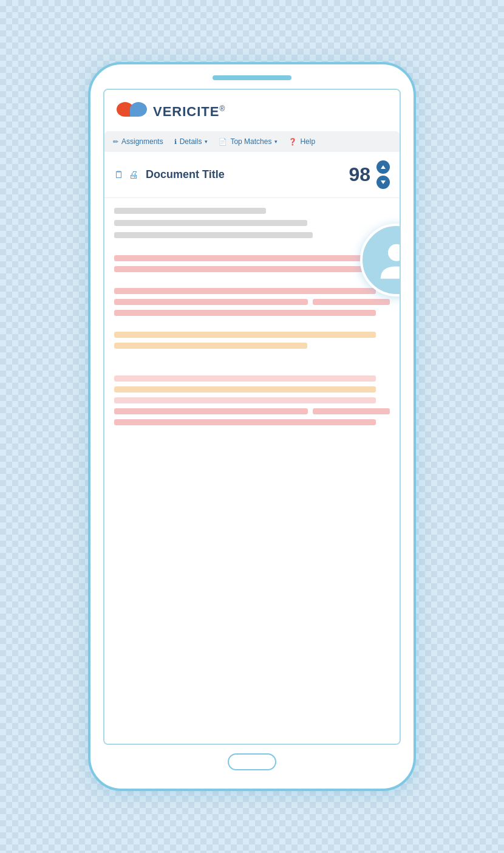 The height and width of the screenshot is (853, 504). What do you see at coordinates (276, 142) in the screenshot?
I see `top-matches-chevron-icon: ▾` at bounding box center [276, 142].